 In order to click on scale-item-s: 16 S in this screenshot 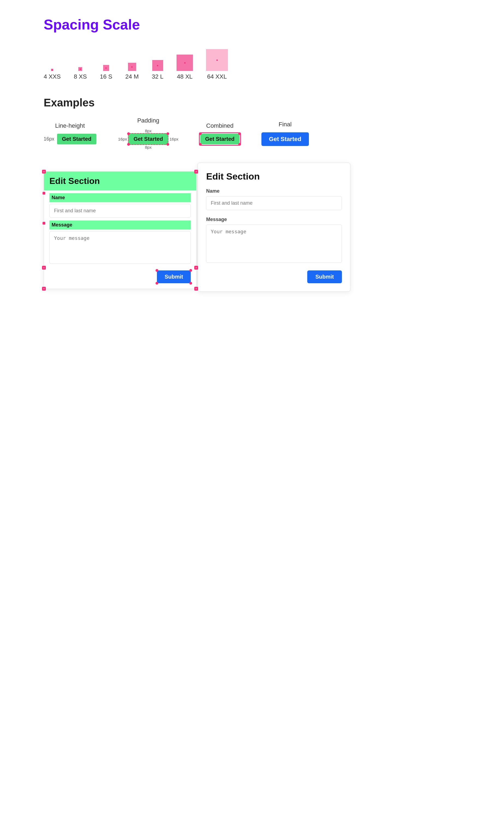, I will do `click(106, 73)`.